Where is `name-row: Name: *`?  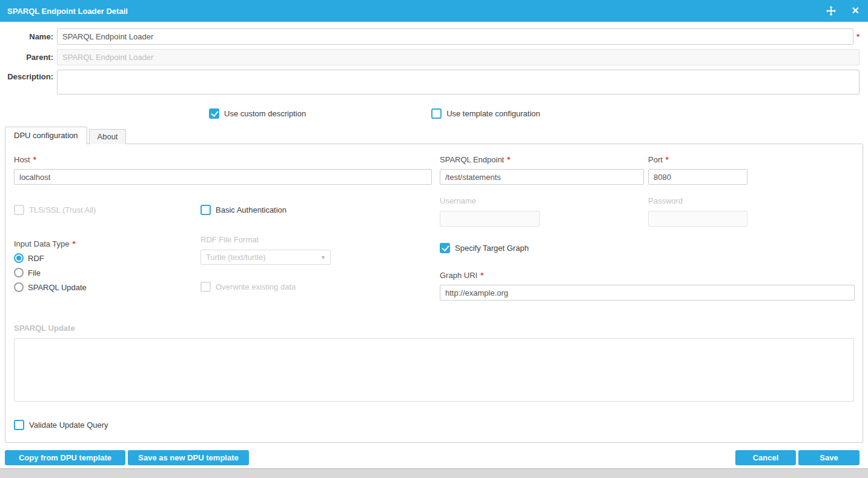 name-row: Name: * is located at coordinates (432, 36).